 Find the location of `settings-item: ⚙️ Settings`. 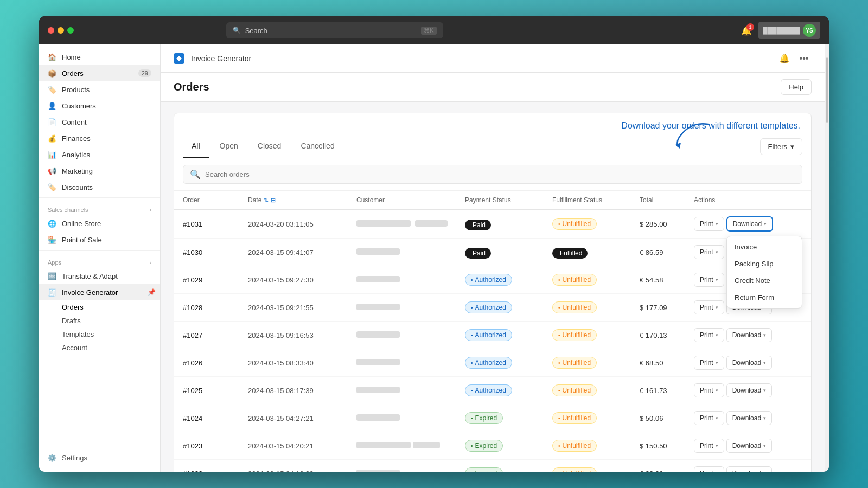

settings-item: ⚙️ Settings is located at coordinates (100, 458).